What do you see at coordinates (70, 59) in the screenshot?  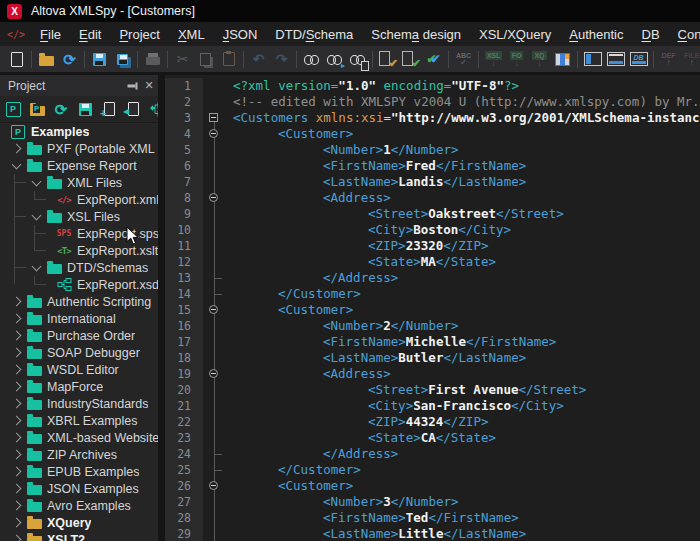 I see `reload-icon: ⟳` at bounding box center [70, 59].